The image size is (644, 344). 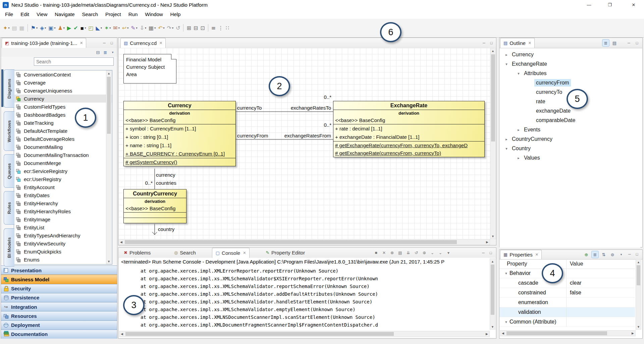 What do you see at coordinates (137, 253) in the screenshot?
I see `console-tab-problems: ✖ Problems` at bounding box center [137, 253].